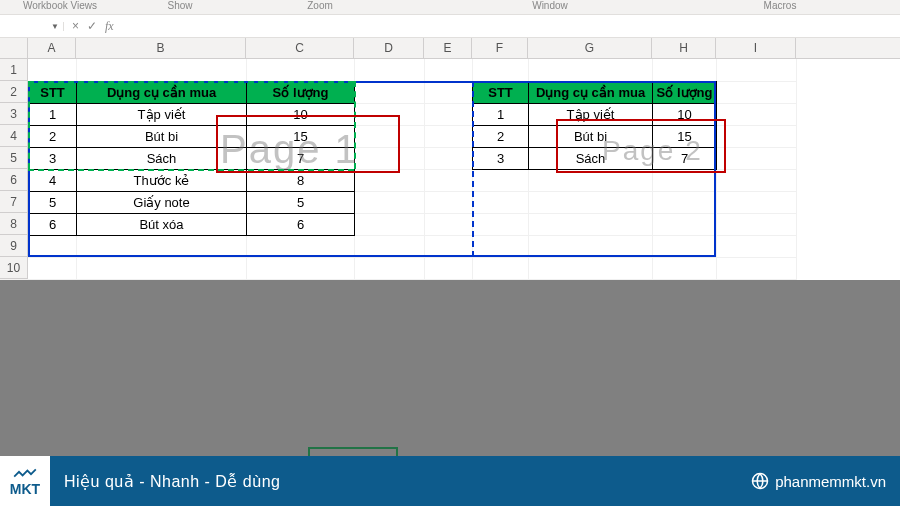 The width and height of the screenshot is (900, 506). I want to click on table-row: 6Bút xóa6, so click(192, 225).